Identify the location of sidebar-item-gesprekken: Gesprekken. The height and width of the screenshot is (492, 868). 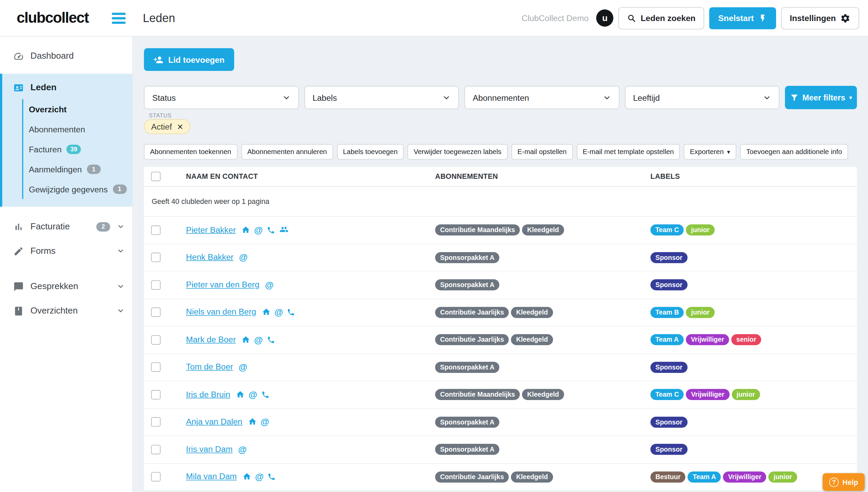
(66, 286).